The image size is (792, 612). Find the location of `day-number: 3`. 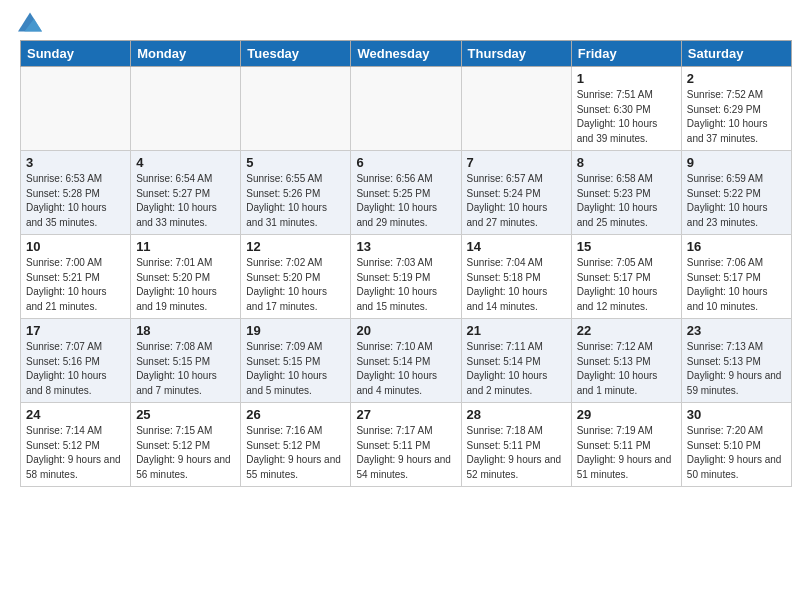

day-number: 3 is located at coordinates (76, 162).